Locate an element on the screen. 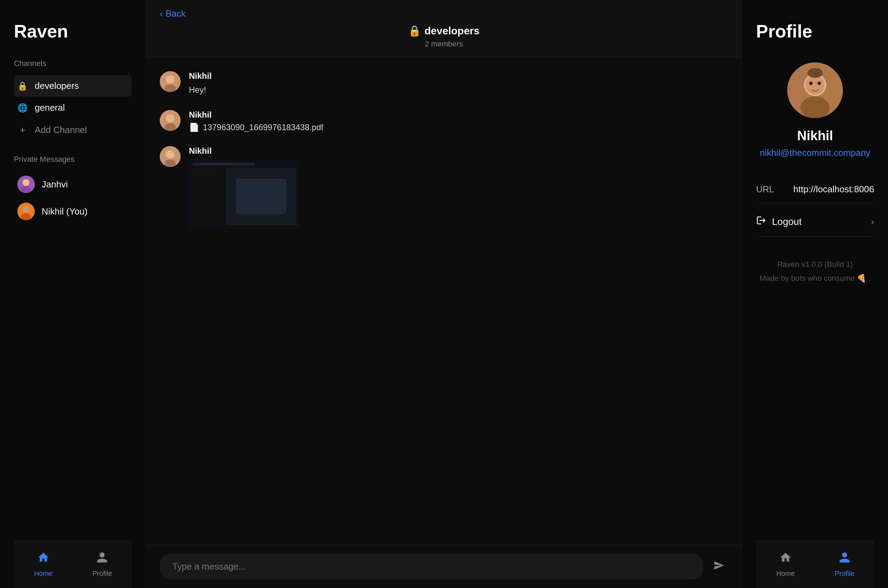 Image resolution: width=888 pixels, height=588 pixels. private-messages-section: Private Messages Janhvi is located at coordinates (73, 190).